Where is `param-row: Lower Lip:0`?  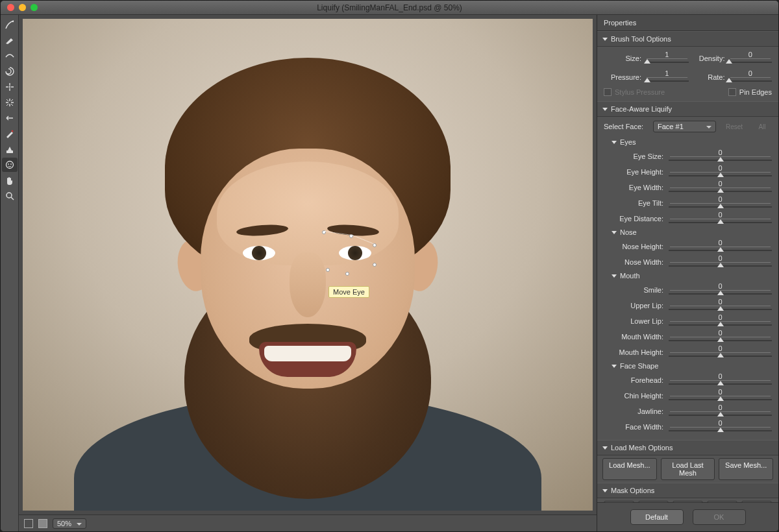 param-row: Lower Lip:0 is located at coordinates (688, 320).